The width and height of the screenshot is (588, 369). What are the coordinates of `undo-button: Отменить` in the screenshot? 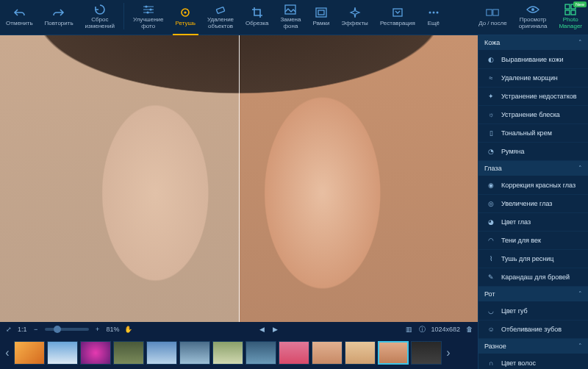 It's located at (19, 16).